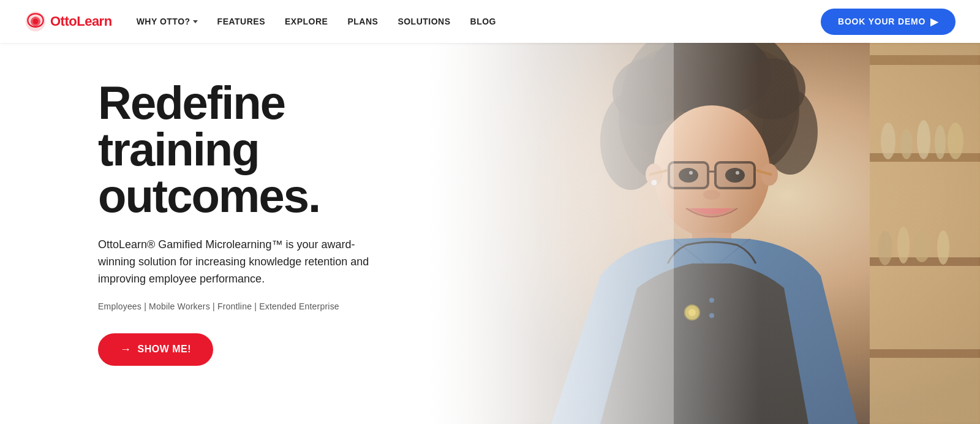  Describe the element at coordinates (64, 21) in the screenshot. I see `logo-otto: Otto` at that location.